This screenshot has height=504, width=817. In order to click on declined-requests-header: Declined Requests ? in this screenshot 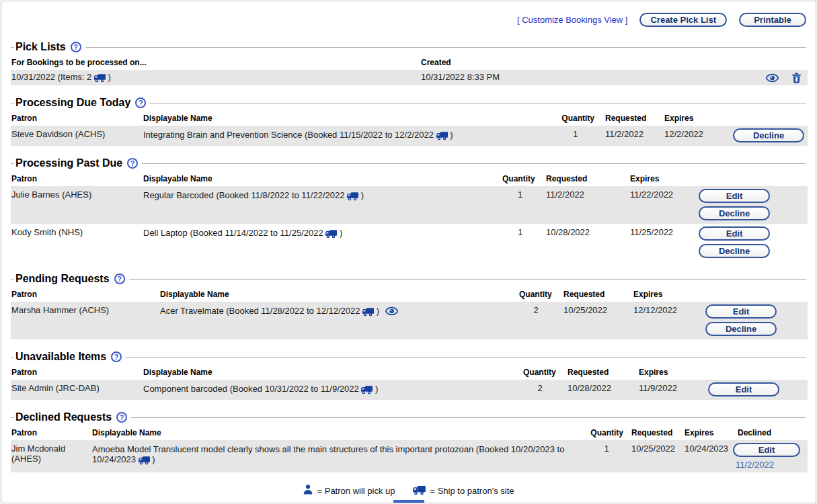, I will do `click(409, 417)`.